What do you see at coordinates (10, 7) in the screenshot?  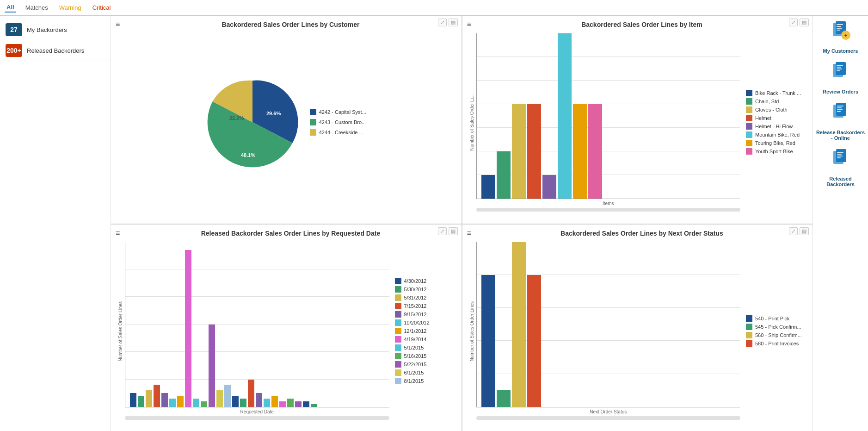 I see `nav-all: All` at bounding box center [10, 7].